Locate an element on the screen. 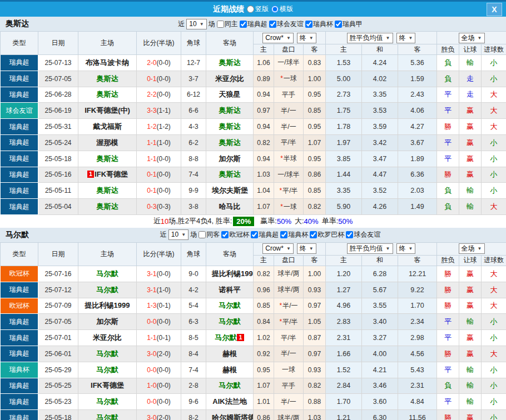 The image size is (506, 420). half-time-score: (0-1) is located at coordinates (163, 338).